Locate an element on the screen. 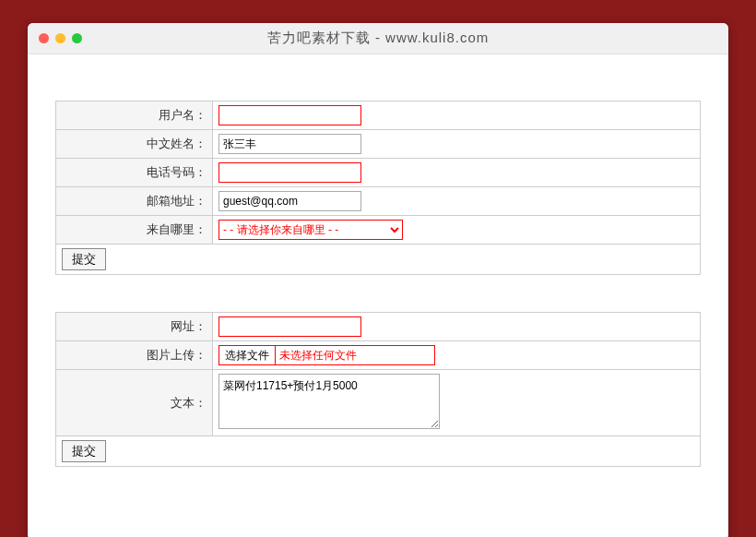 This screenshot has width=756, height=537. row-upload: 图片上传： 选择文件 未选择任何文件 is located at coordinates (378, 356).